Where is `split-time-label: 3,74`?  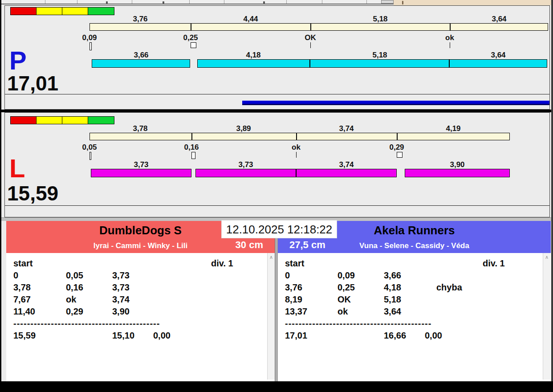 split-time-label: 3,74 is located at coordinates (346, 129).